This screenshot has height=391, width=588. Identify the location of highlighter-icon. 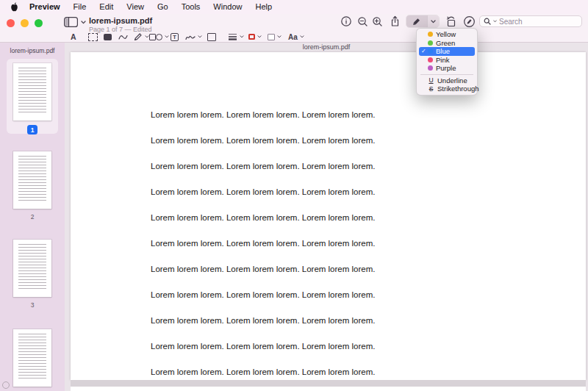
(417, 21).